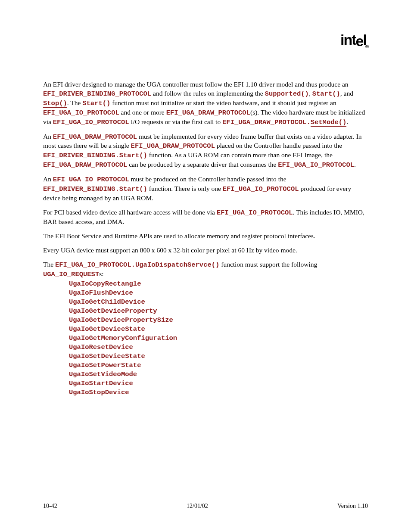  Describe the element at coordinates (206, 251) in the screenshot. I see `paragraph-6: Every UGA device must support an 800 x 6…` at that location.